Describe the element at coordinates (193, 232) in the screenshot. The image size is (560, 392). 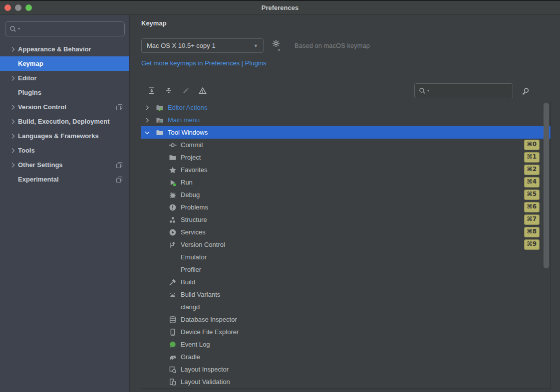
I see `tree-row-label: Services` at that location.